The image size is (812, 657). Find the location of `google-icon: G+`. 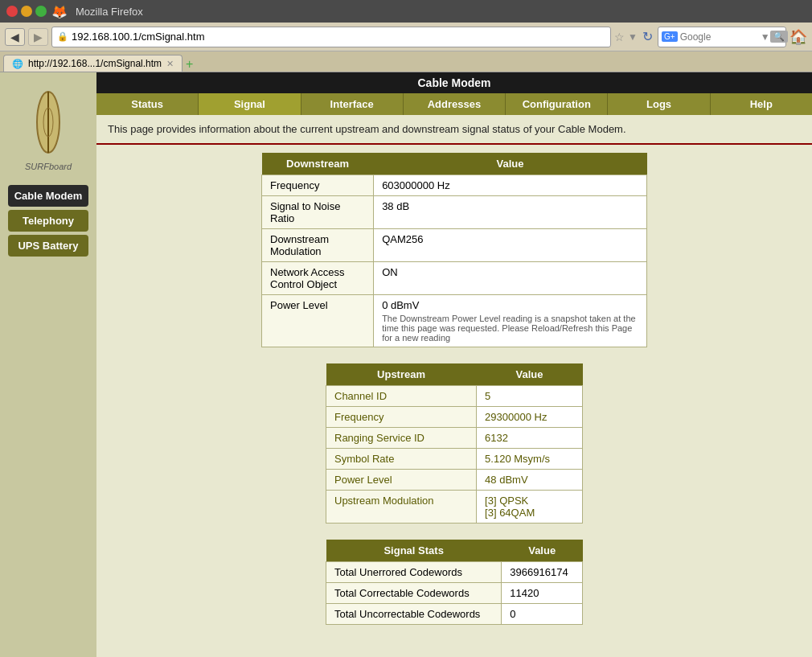

google-icon: G+ is located at coordinates (670, 37).